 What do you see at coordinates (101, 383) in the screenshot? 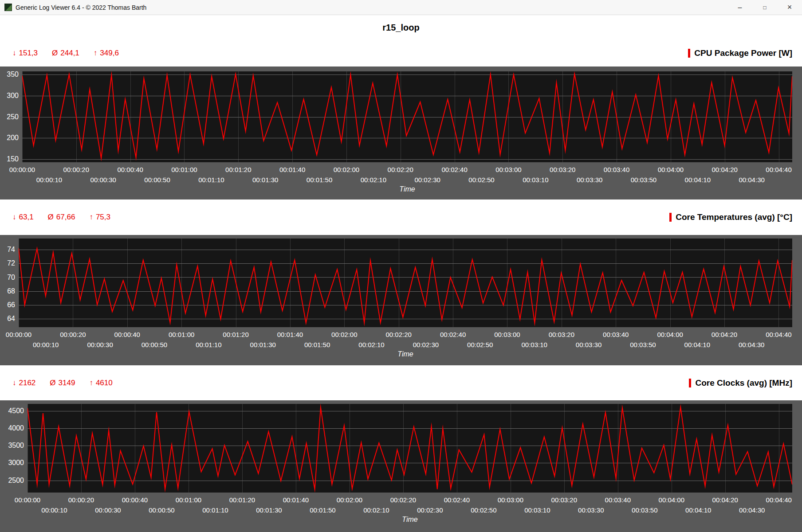
I see `stat-max: ↑ 4610` at bounding box center [101, 383].